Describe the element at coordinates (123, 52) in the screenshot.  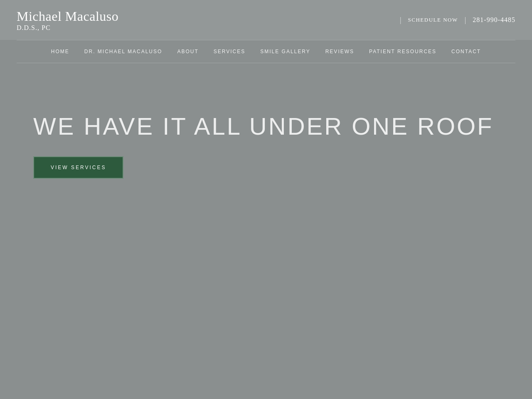
I see `nav-item-dr-michael-macaluso: DR. MICHAEL MACALUSO` at that location.